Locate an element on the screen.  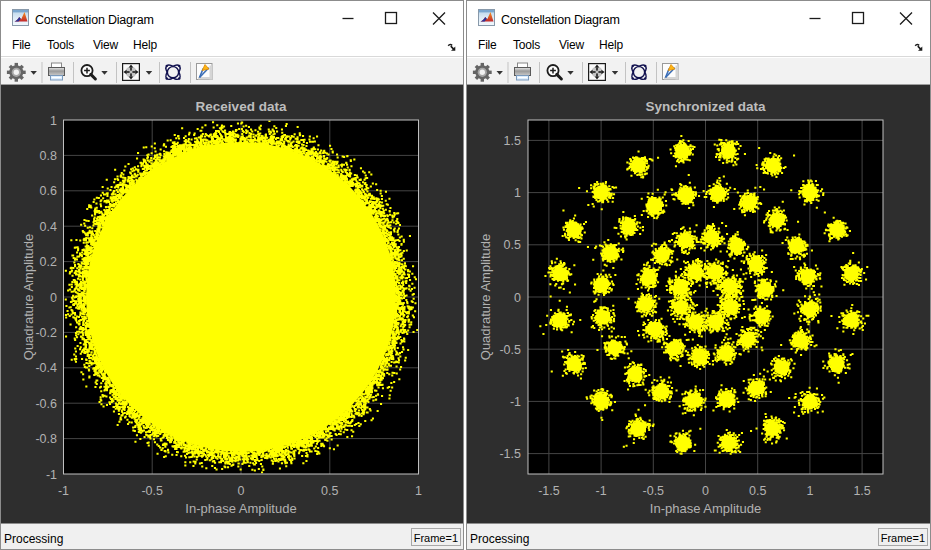
svg-text: 0.4 is located at coordinates (48, 227).